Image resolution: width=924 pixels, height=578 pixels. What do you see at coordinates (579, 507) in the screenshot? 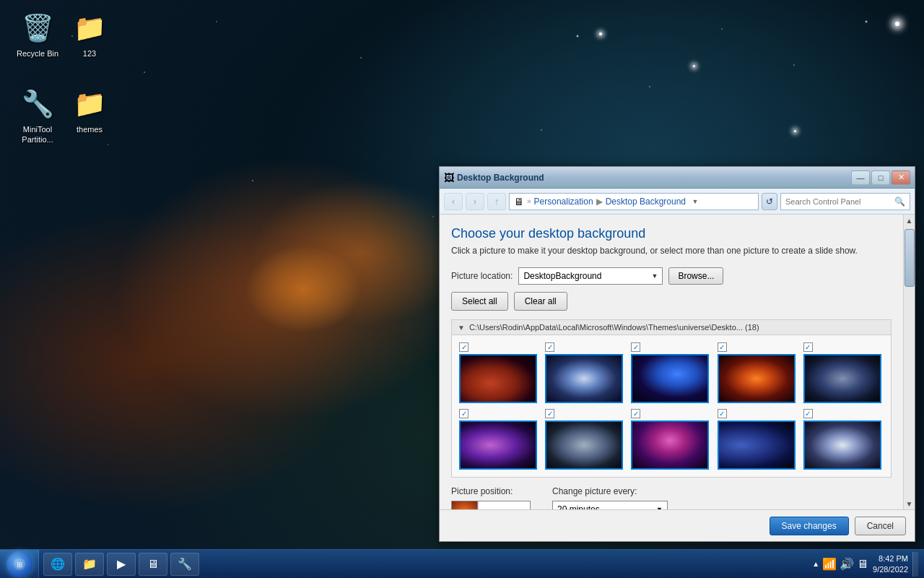
I see `change-every-value: 20 minutes` at bounding box center [579, 507].